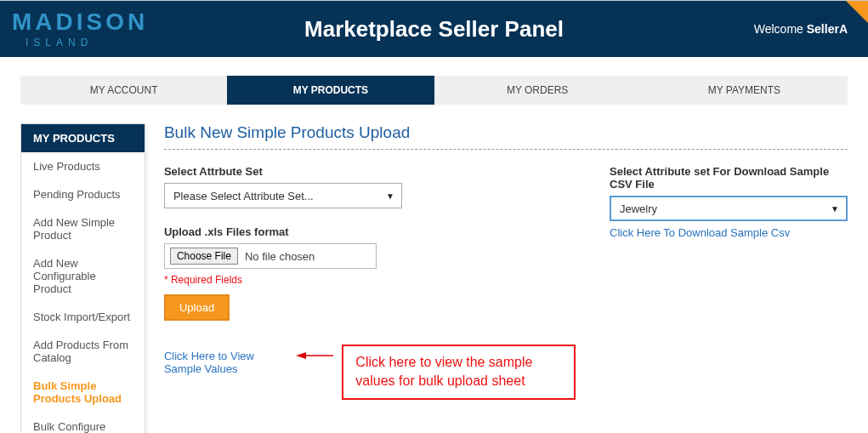 The height and width of the screenshot is (433, 868). I want to click on sidebar-item-add-configurable: Add New Configurable Product, so click(83, 276).